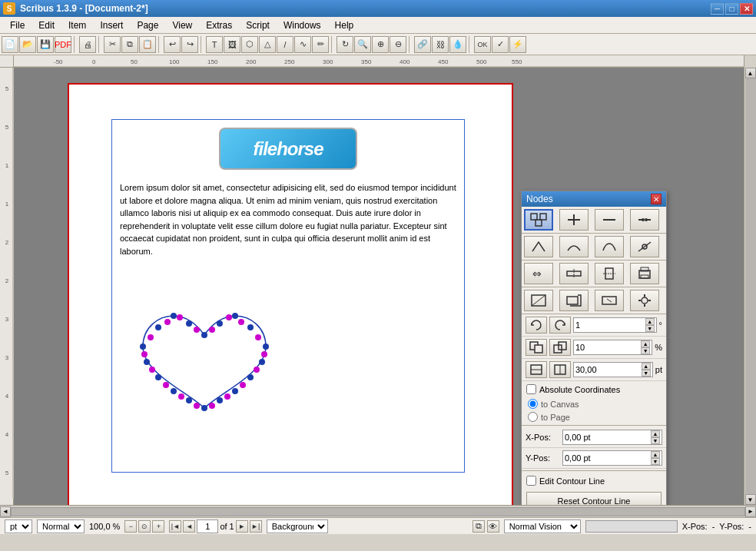 This screenshot has width=756, height=551. Describe the element at coordinates (655, 433) in the screenshot. I see `xpos-up: ▲` at that location.